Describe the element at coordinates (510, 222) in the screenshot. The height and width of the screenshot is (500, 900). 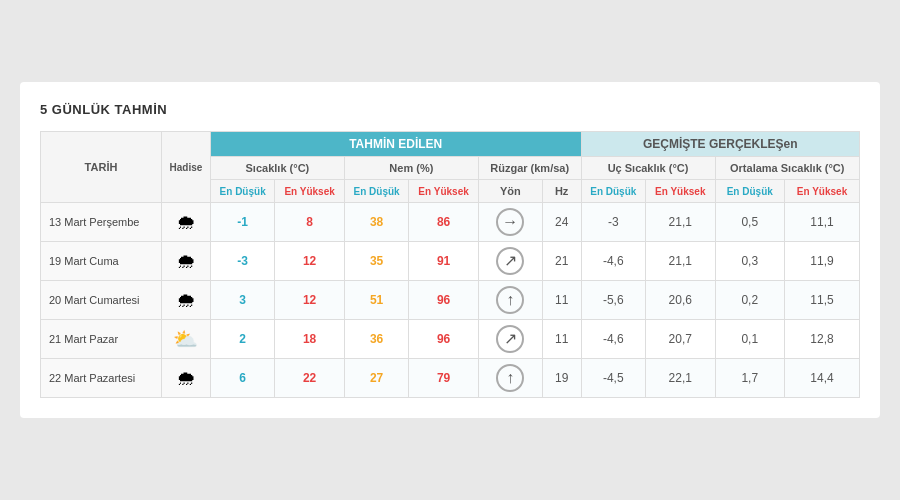
I see `wind-arrow-icon: →` at that location.